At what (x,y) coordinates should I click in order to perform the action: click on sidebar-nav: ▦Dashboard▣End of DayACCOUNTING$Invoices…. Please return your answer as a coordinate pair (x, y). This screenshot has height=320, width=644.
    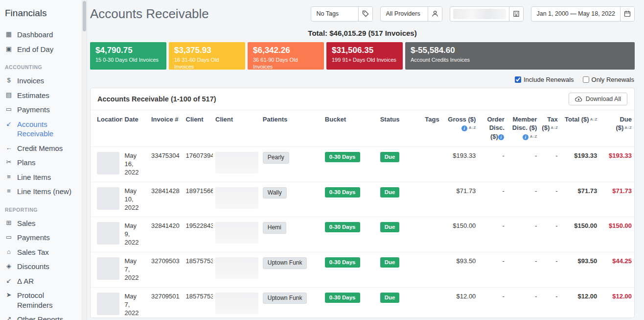
    Looking at the image, I should click on (41, 173).